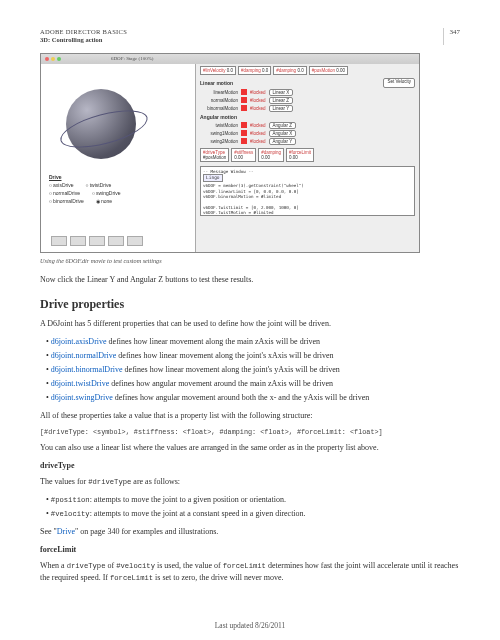 The height and width of the screenshot is (640, 500). I want to click on radio-normaldrive: normalDrive, so click(64, 193).